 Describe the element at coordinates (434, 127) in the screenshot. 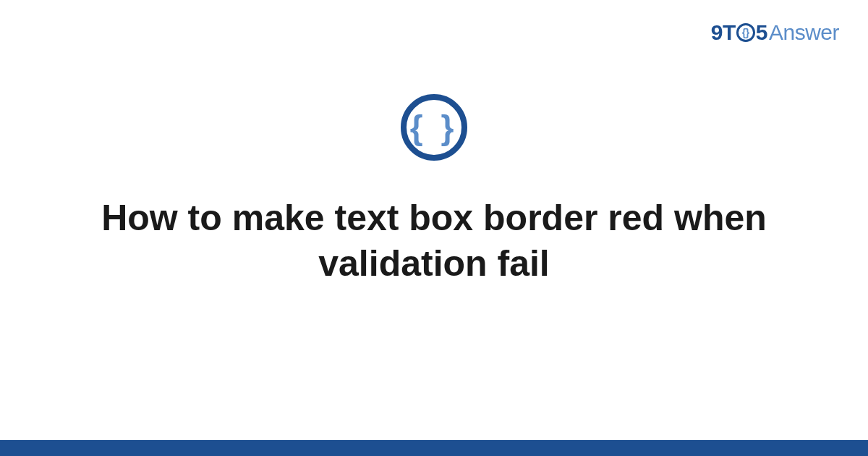

I see `code-braces-icon: { }` at that location.